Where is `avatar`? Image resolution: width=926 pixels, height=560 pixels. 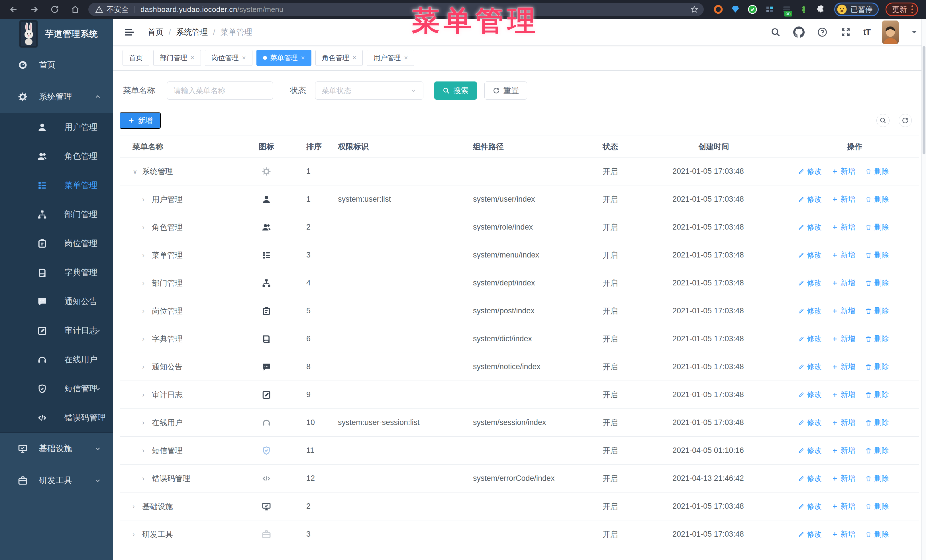 avatar is located at coordinates (890, 32).